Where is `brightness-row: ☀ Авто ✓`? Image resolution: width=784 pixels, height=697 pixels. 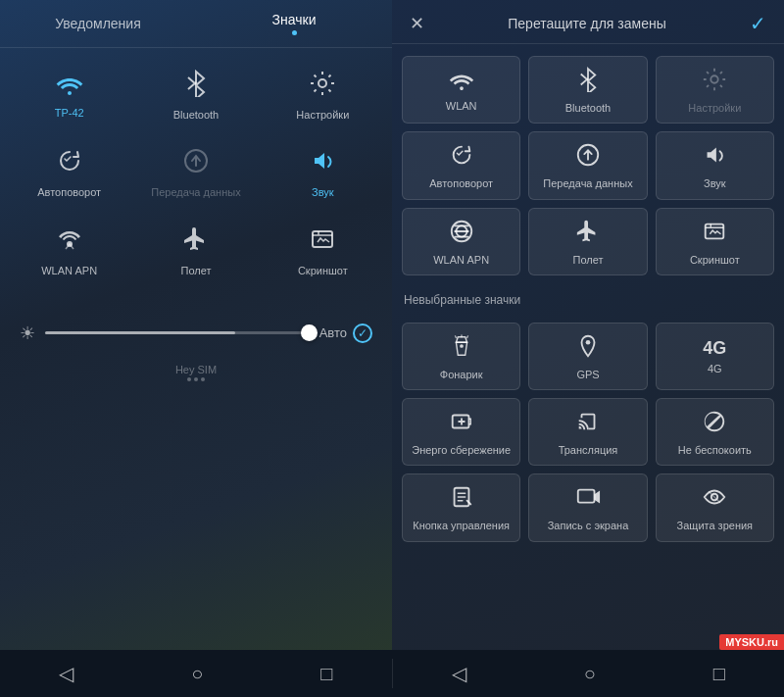
brightness-row: ☀ Авто ✓ is located at coordinates (196, 333).